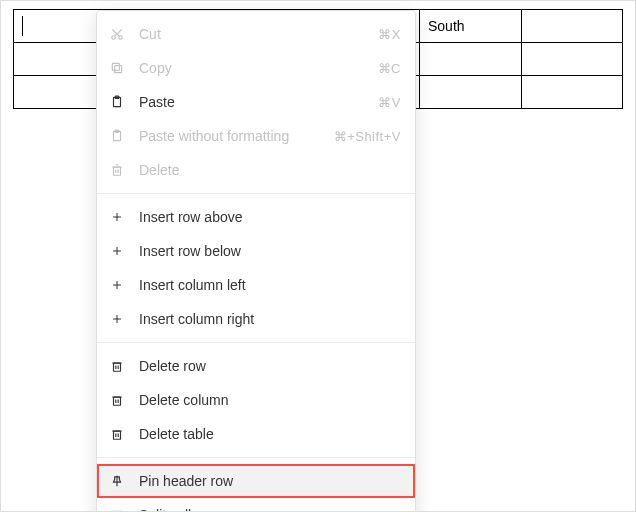 The image size is (636, 512). I want to click on menu-item-label: Split cell, so click(270, 510).